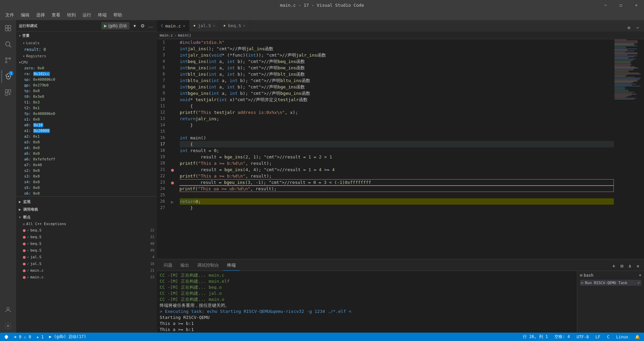 The height and width of the screenshot is (341, 644). What do you see at coordinates (68, 337) in the screenshot?
I see `statusbar-debug-label: ▶ (gdb) 启动(17)` at bounding box center [68, 337].